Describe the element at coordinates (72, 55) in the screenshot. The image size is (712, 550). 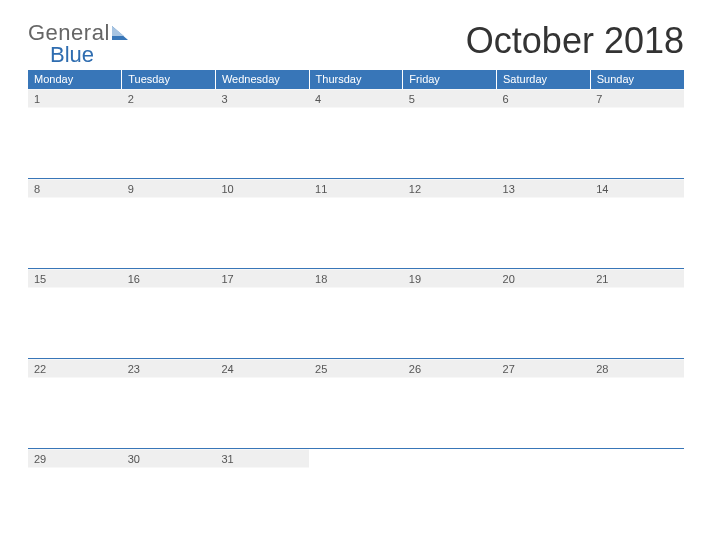
I see `logo-text-blue: Blue` at that location.